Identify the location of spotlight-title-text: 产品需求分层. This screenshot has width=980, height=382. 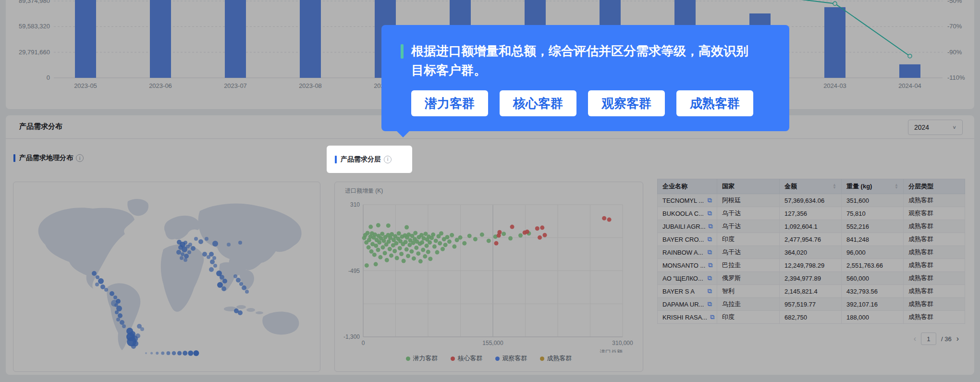
(361, 160).